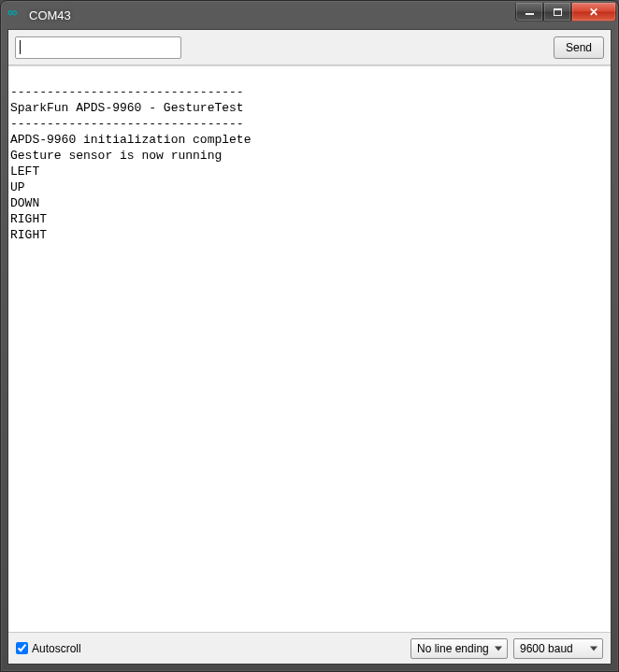  Describe the element at coordinates (22, 649) in the screenshot. I see `autoscroll-checkbox` at that location.